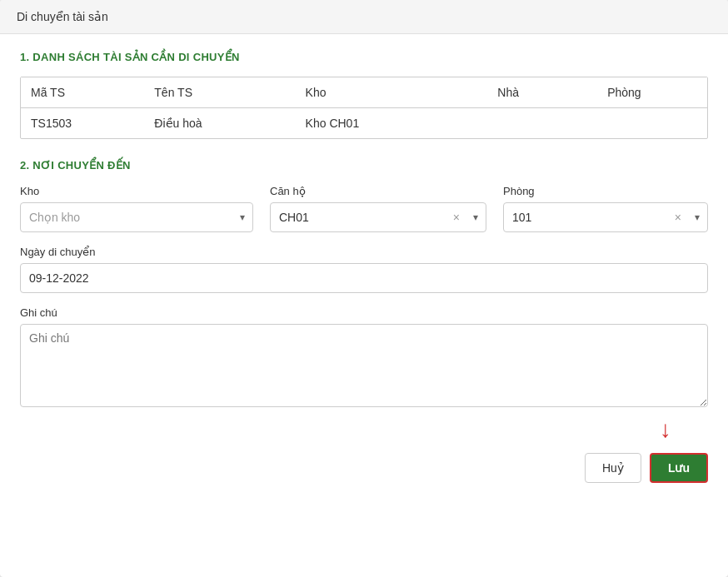 The width and height of the screenshot is (728, 577). I want to click on col-header-nha: Nhà, so click(542, 93).